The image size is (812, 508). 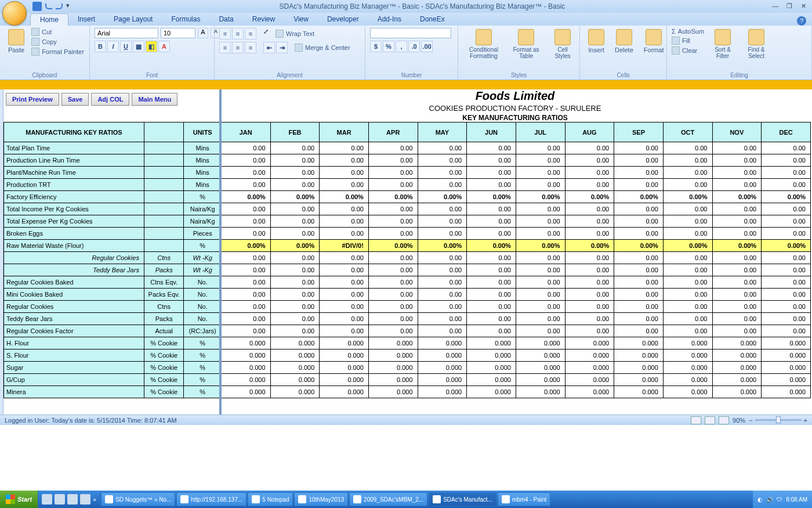 I want to click on grow-font-button: A, so click(x=203, y=33).